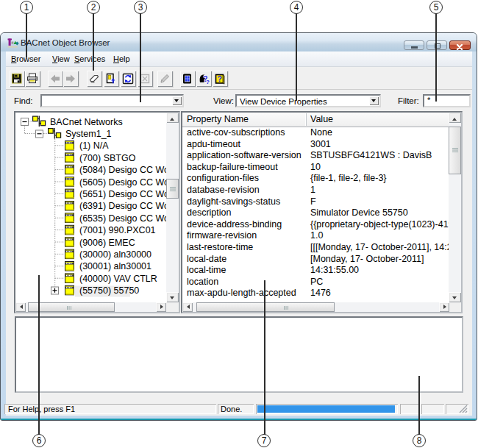 This screenshot has width=478, height=448. What do you see at coordinates (87, 122) in the screenshot?
I see `svg-text: BACnet Networks` at bounding box center [87, 122].